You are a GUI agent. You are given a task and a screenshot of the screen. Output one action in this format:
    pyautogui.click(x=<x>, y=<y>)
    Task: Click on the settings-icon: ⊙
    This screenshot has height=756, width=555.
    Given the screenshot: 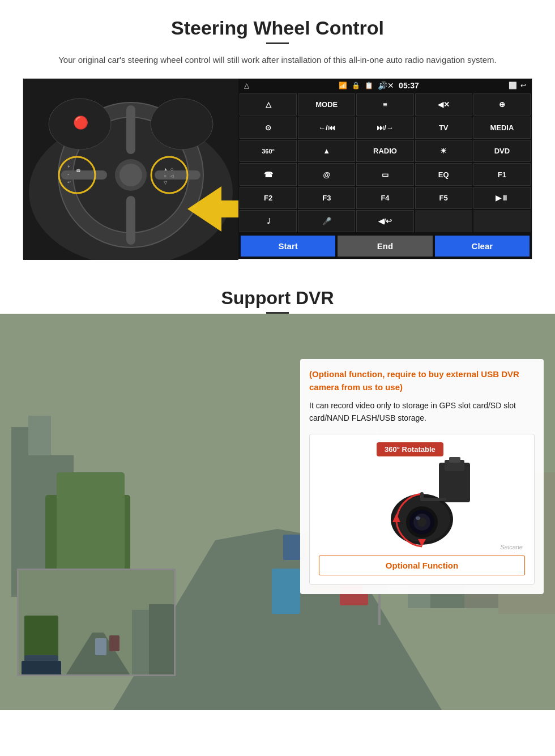 What is the action you would take?
    pyautogui.click(x=268, y=128)
    